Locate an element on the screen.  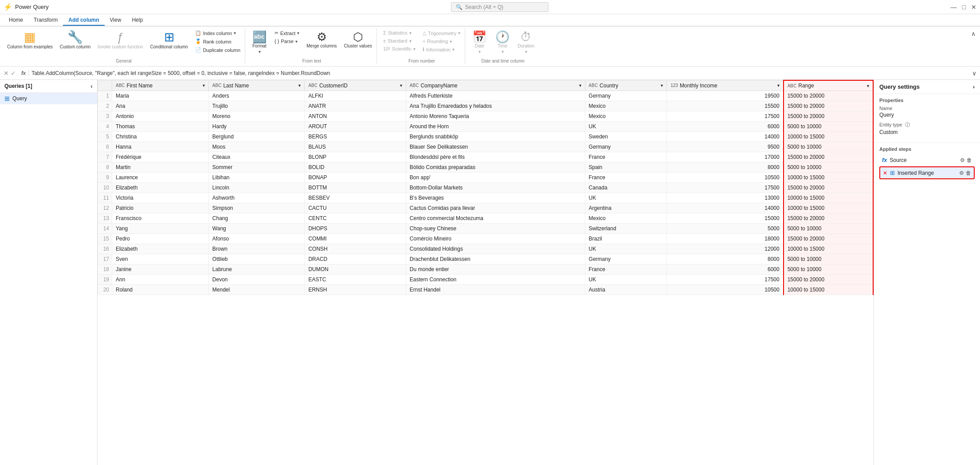
index-dropdown-icon: ▾ is located at coordinates (235, 33).